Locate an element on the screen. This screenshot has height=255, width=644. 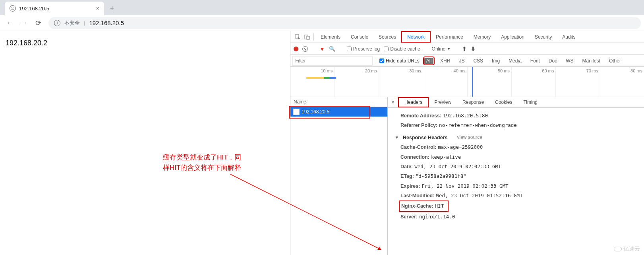
close-icon: × is located at coordinates (98, 8).